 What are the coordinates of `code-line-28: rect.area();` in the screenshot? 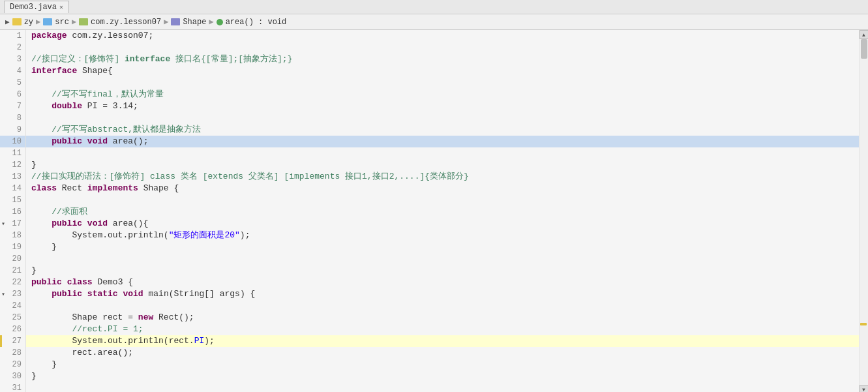 It's located at (442, 353).